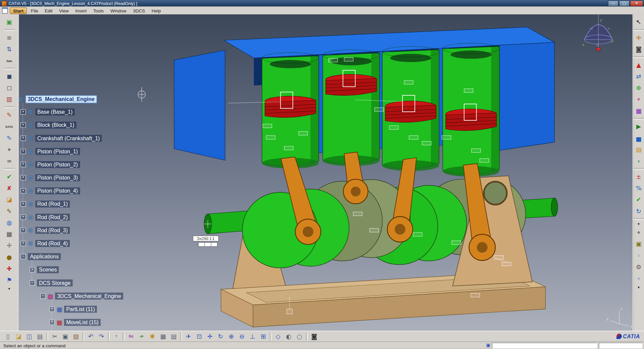 The height and width of the screenshot is (349, 644). I want to click on menu-item-start: Start, so click(18, 10).